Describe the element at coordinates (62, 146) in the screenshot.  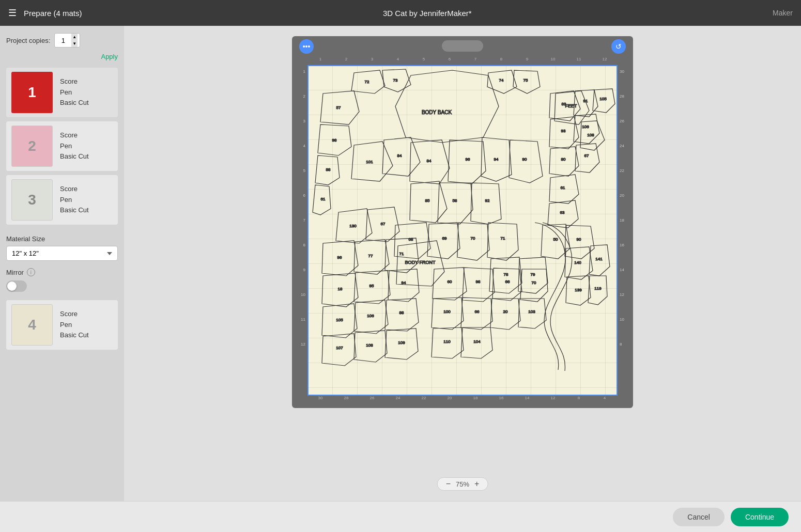
I see `mat-card-2: 2 Score Pen Basic Cut` at that location.